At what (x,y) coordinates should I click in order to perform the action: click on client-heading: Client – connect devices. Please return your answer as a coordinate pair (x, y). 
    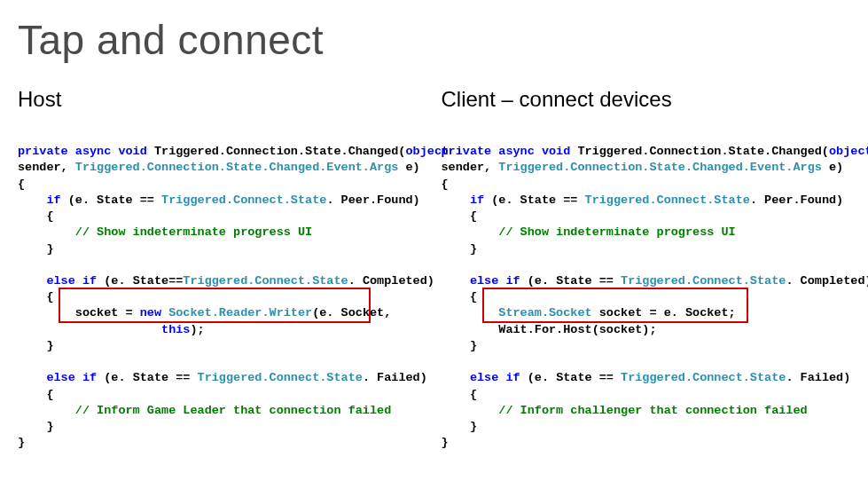
    Looking at the image, I should click on (646, 99).